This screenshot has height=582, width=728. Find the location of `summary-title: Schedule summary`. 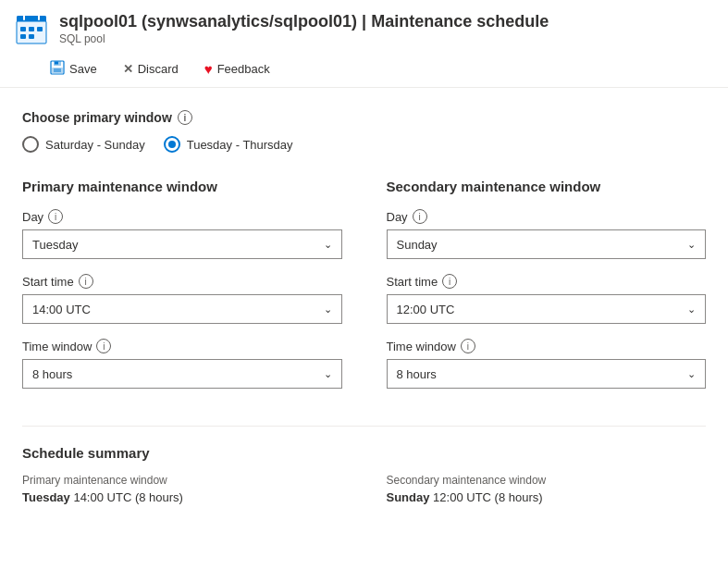

summary-title: Schedule summary is located at coordinates (364, 453).